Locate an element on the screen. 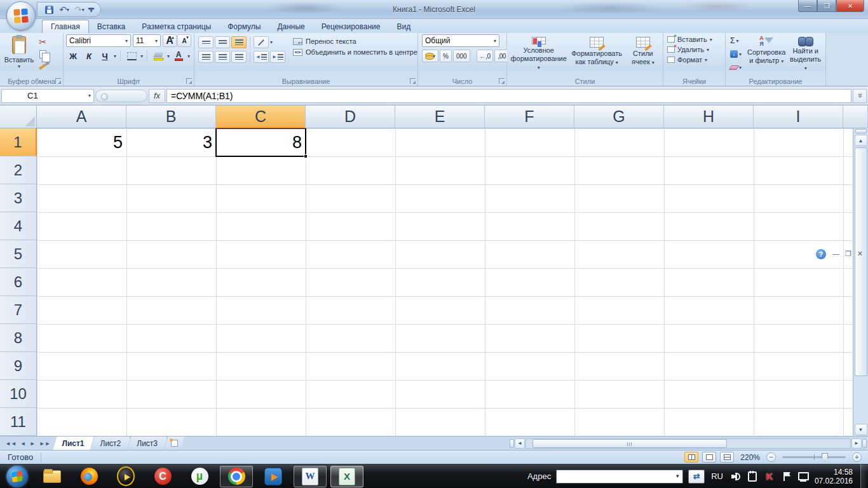 The height and width of the screenshot is (488, 868). column-header: B is located at coordinates (172, 117).